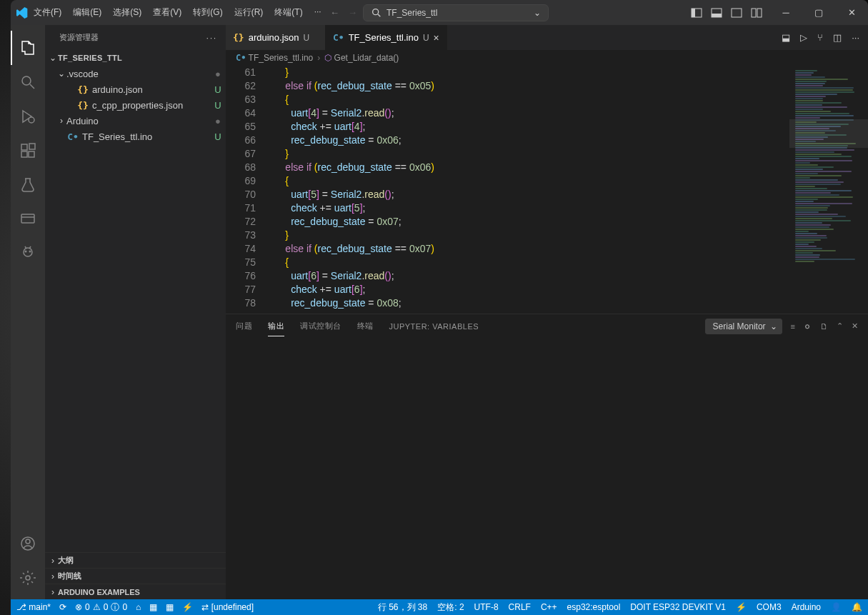 This screenshot has width=868, height=615. Describe the element at coordinates (28, 185) in the screenshot. I see `activity-testing` at that location.